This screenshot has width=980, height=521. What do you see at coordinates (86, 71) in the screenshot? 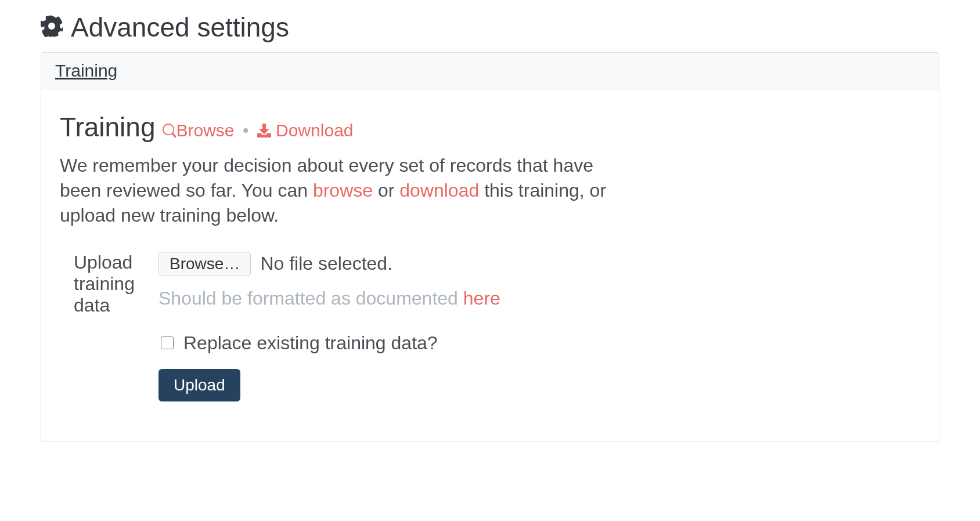
I see `tab-training: Training` at bounding box center [86, 71].